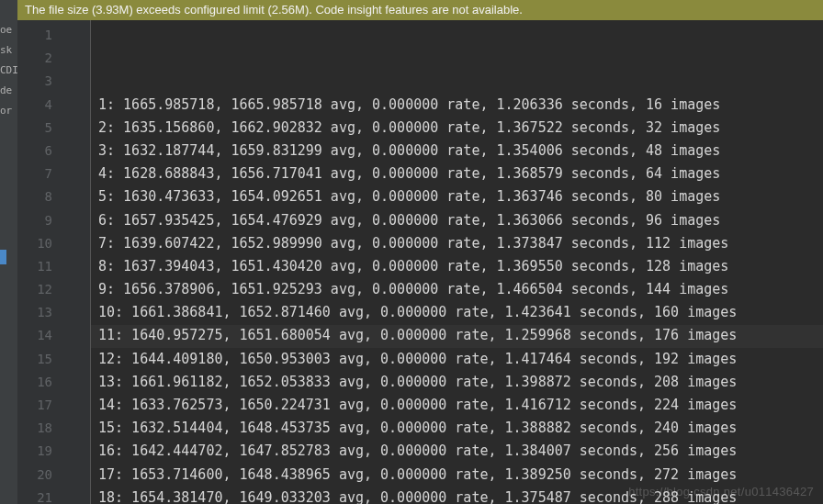 This screenshot has height=504, width=823. Describe the element at coordinates (35, 336) in the screenshot. I see `line-number: 14` at that location.